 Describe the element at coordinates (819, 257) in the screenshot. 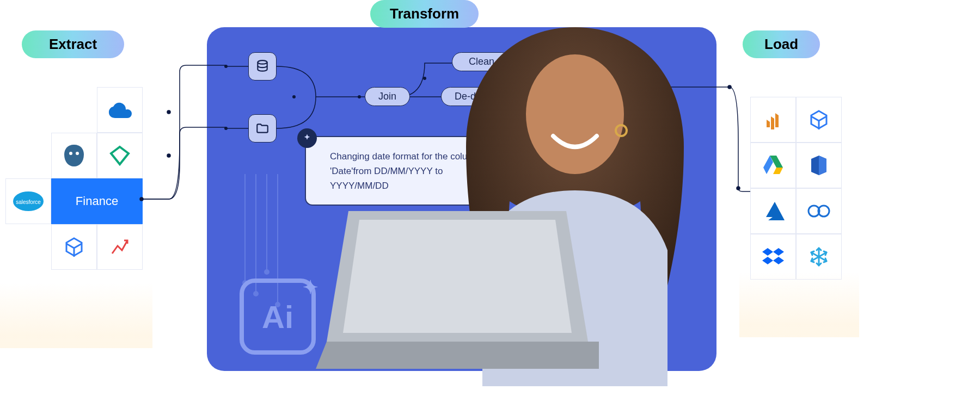

I see `snowflake-target-icon` at that location.